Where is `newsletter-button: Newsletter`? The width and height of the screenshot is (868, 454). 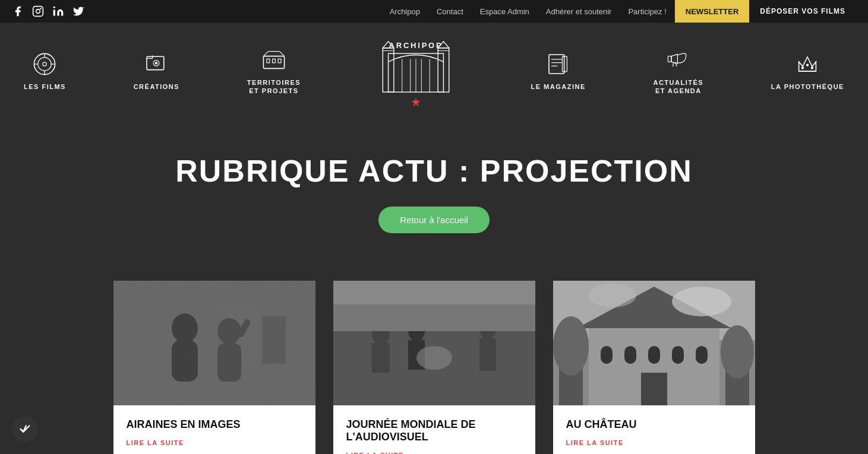
newsletter-button: Newsletter is located at coordinates (712, 11).